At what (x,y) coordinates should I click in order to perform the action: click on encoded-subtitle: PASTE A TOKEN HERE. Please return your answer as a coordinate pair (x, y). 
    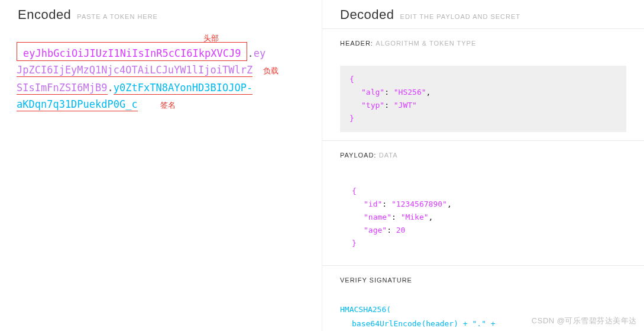
    Looking at the image, I should click on (117, 17).